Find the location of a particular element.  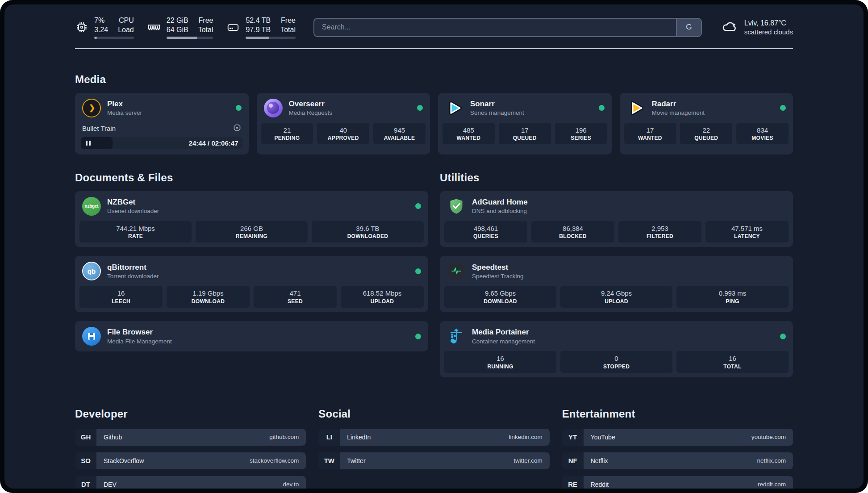

card-qbittorrent: qb qBittorrent Torrent downloader 16 LEE… is located at coordinates (252, 284).